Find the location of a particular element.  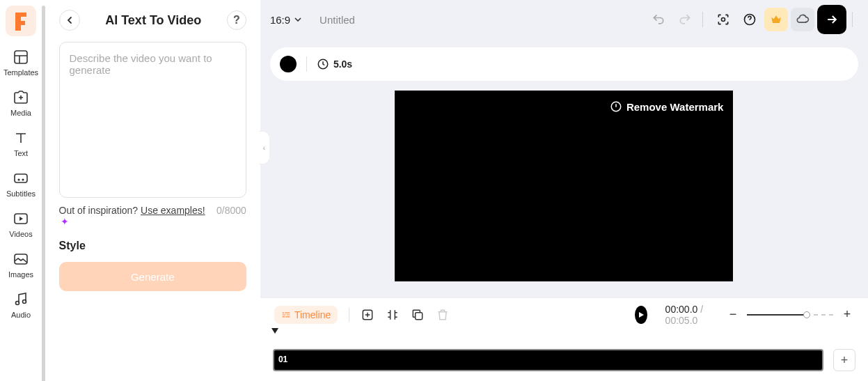

zoom-in-button: + is located at coordinates (847, 315).